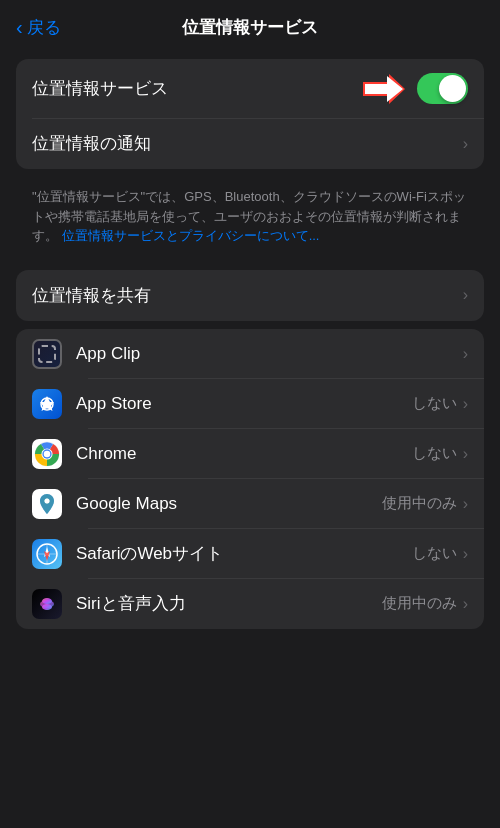 The image size is (500, 828). Describe the element at coordinates (47, 504) in the screenshot. I see `maps-icon` at that location.